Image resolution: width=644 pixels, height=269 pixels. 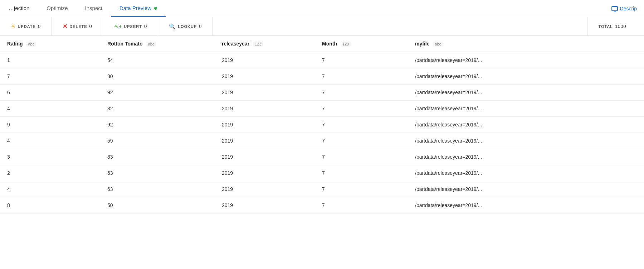 I want to click on tab-data-preview: Data Preview, so click(x=138, y=9).